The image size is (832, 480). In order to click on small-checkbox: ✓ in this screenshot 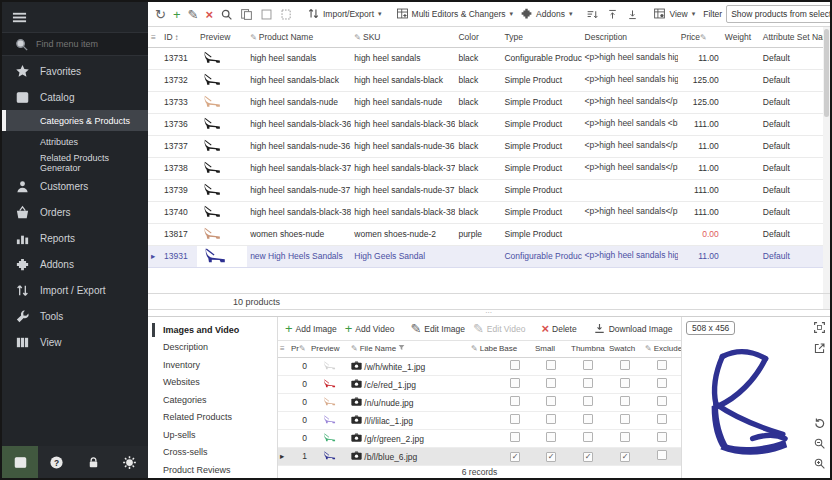, I will do `click(551, 457)`.